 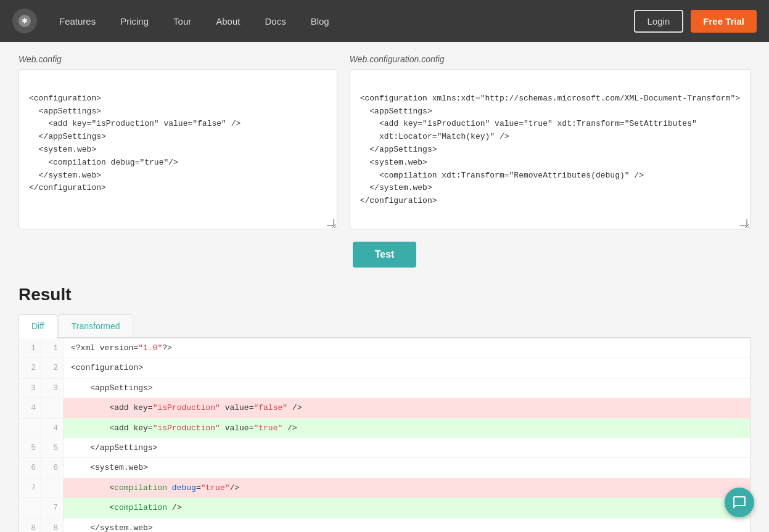 What do you see at coordinates (52, 448) in the screenshot?
I see `diff-ln-right: 5` at bounding box center [52, 448].